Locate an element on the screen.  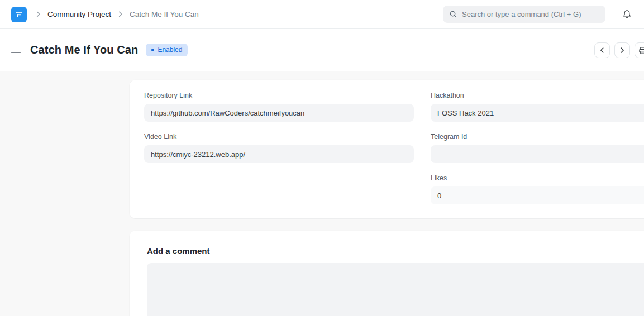
comment-input is located at coordinates (395, 289).